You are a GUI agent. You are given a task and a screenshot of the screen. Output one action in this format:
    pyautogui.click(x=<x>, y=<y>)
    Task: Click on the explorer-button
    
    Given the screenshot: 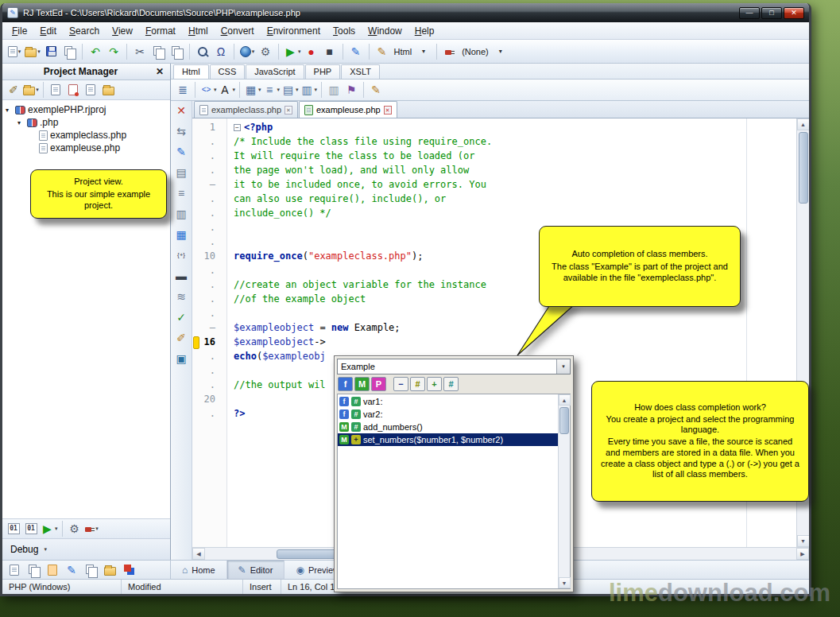 What is the action you would take?
    pyautogui.click(x=110, y=570)
    